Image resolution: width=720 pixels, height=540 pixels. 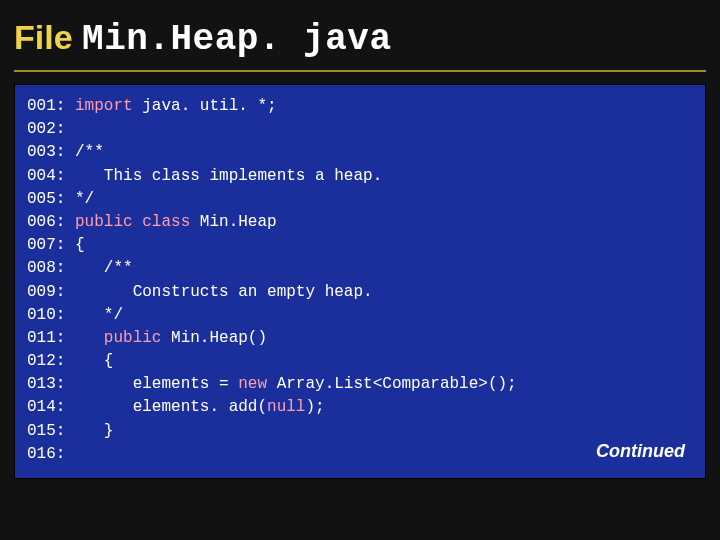 What do you see at coordinates (171, 407) in the screenshot?
I see `code-segment: elements. add(` at bounding box center [171, 407].